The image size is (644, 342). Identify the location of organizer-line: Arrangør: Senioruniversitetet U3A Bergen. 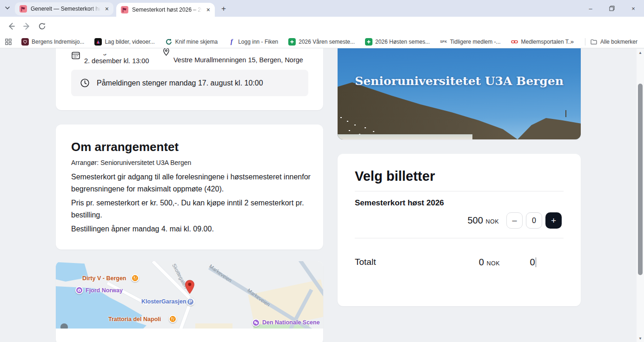
(131, 163).